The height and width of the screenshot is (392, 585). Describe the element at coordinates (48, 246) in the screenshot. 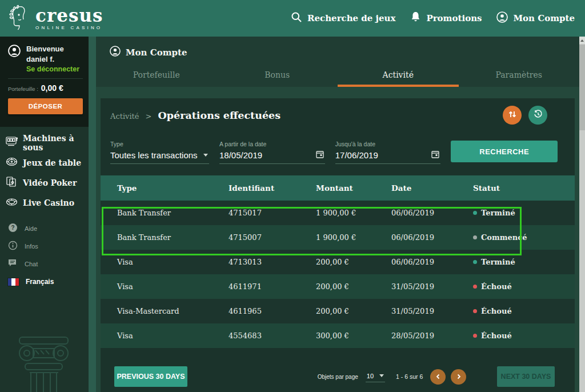

I see `sidebar-item-infos: Infos` at that location.